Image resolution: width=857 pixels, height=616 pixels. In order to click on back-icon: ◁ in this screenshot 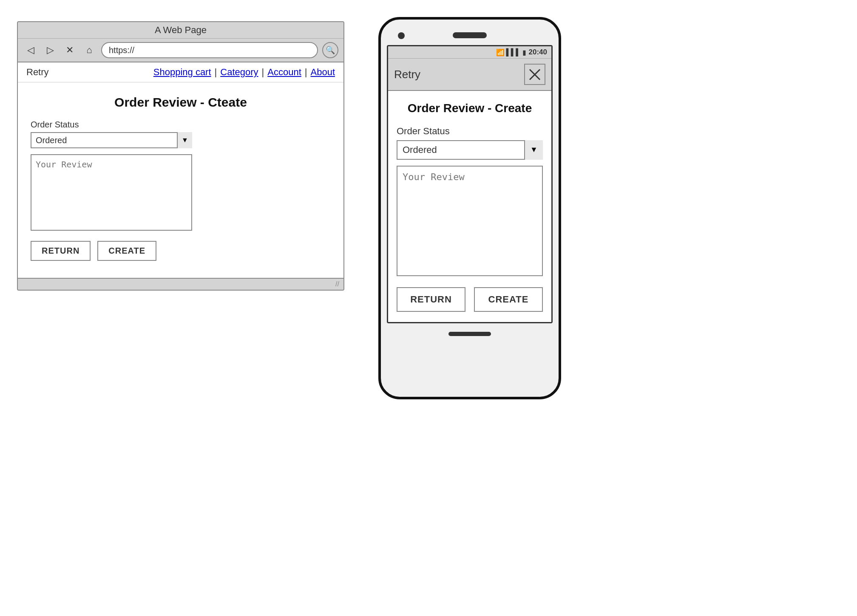, I will do `click(31, 50)`.